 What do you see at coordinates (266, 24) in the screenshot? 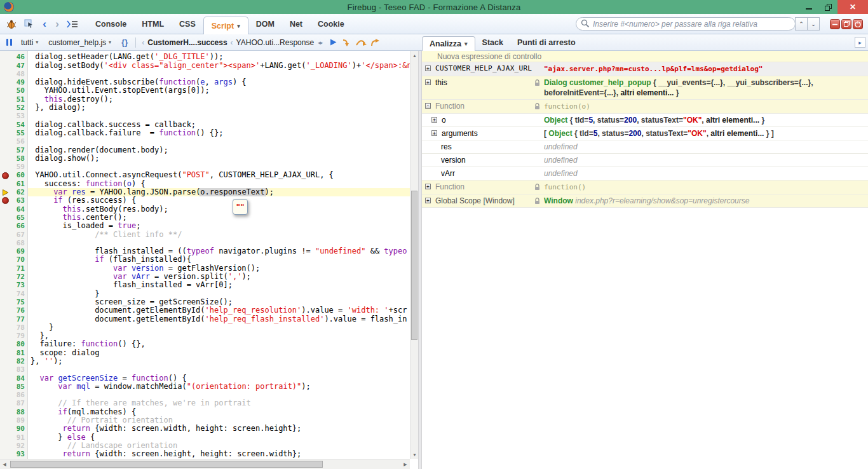
I see `tab-dom: DOM` at bounding box center [266, 24].